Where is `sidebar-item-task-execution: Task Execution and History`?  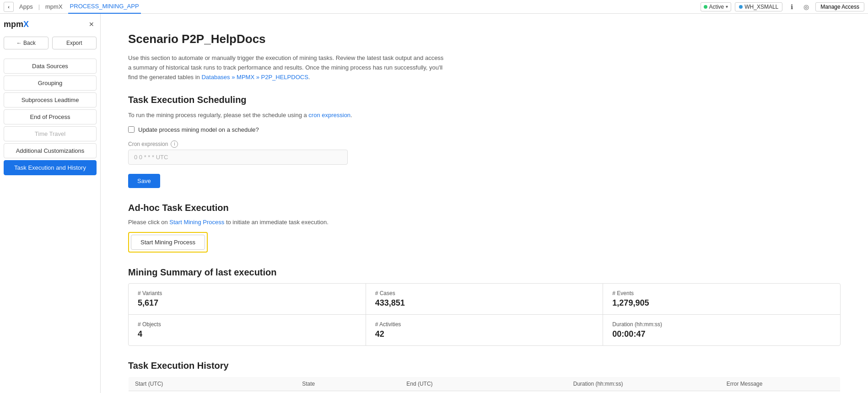 sidebar-item-task-execution: Task Execution and History is located at coordinates (50, 167).